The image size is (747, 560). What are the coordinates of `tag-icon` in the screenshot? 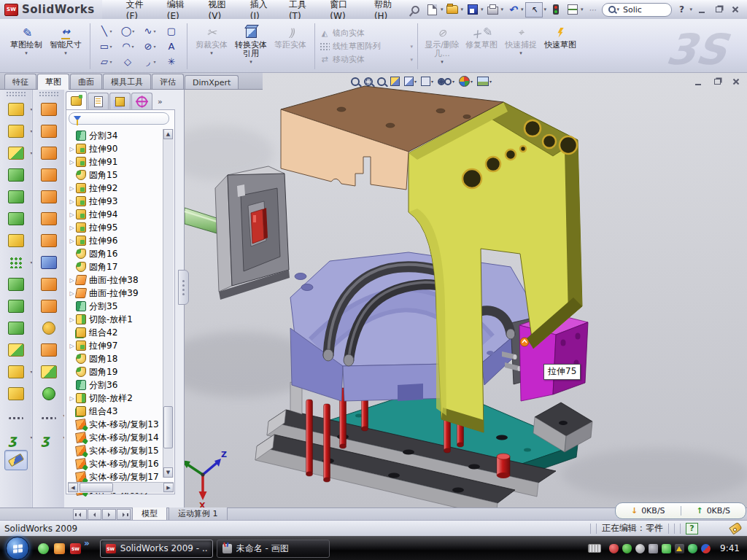 It's located at (735, 529).